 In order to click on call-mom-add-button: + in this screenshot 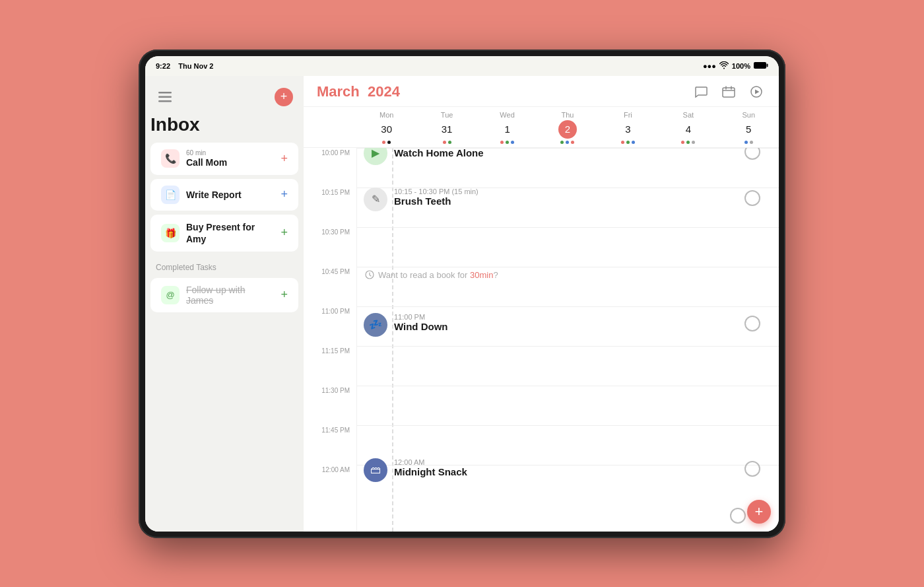, I will do `click(284, 158)`.